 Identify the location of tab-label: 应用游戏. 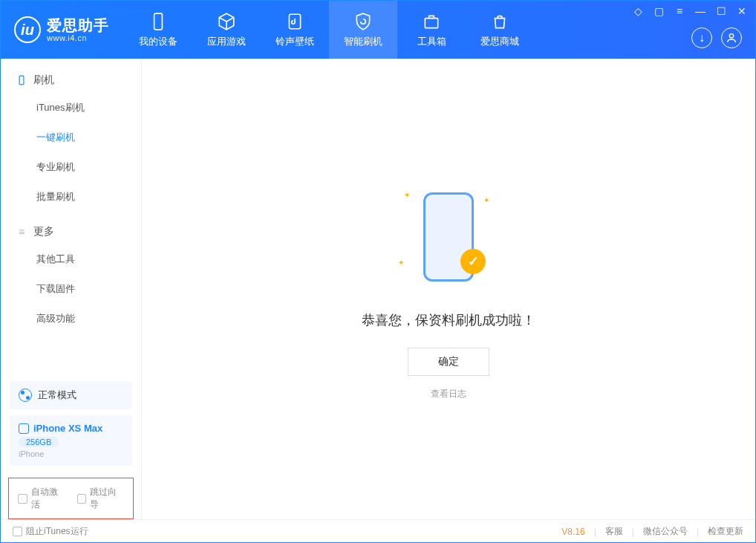
(227, 42).